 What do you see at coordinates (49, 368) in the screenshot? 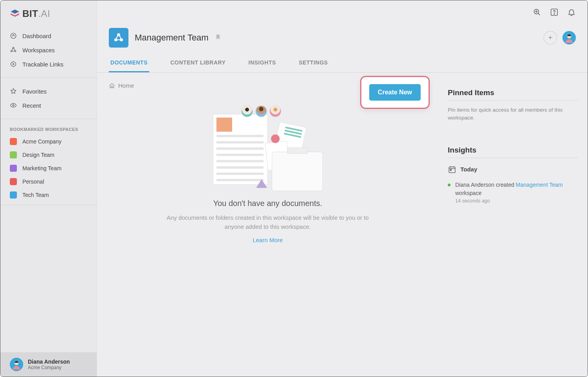
I see `user-org: Acme Company` at bounding box center [49, 368].